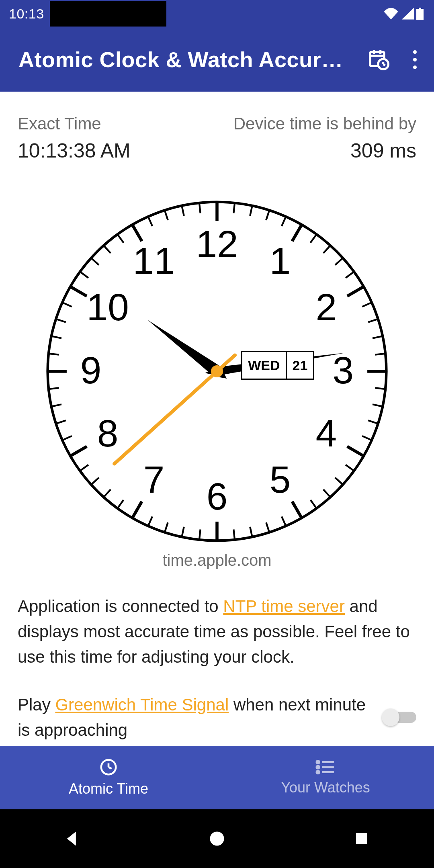  What do you see at coordinates (278, 365) in the screenshot?
I see `date-window: WED 21` at bounding box center [278, 365].